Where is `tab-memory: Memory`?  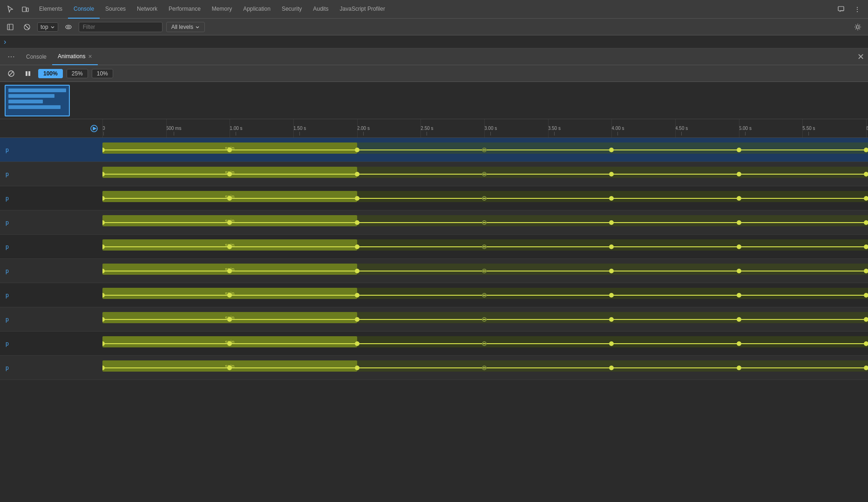 tab-memory: Memory is located at coordinates (222, 9).